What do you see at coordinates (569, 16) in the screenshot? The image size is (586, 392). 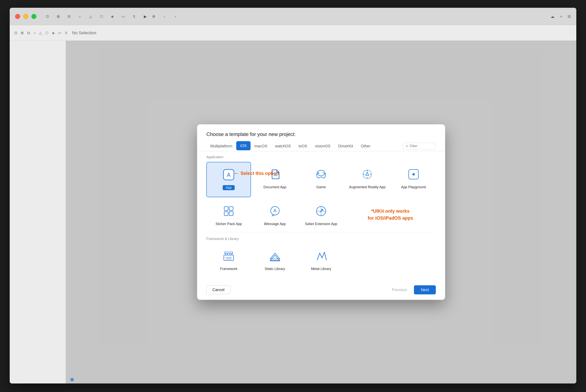 I see `split-view-icon: ⊟` at bounding box center [569, 16].